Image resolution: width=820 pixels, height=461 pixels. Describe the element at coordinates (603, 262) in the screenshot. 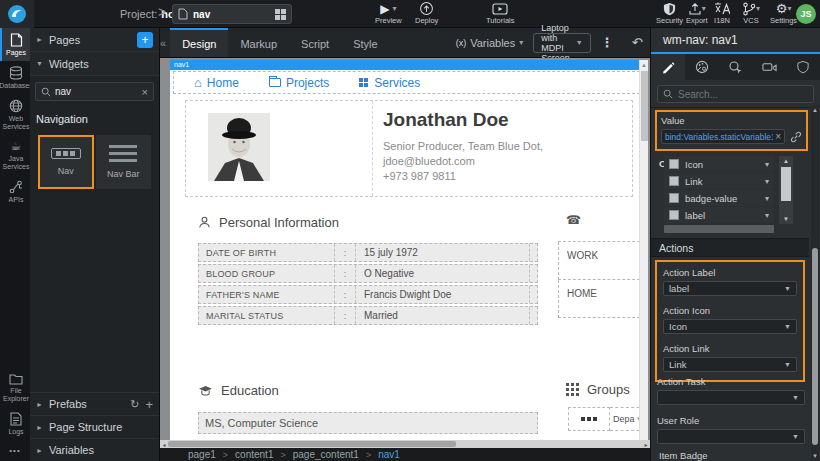

I see `contact-panel: ☎ WORK HOME` at that location.